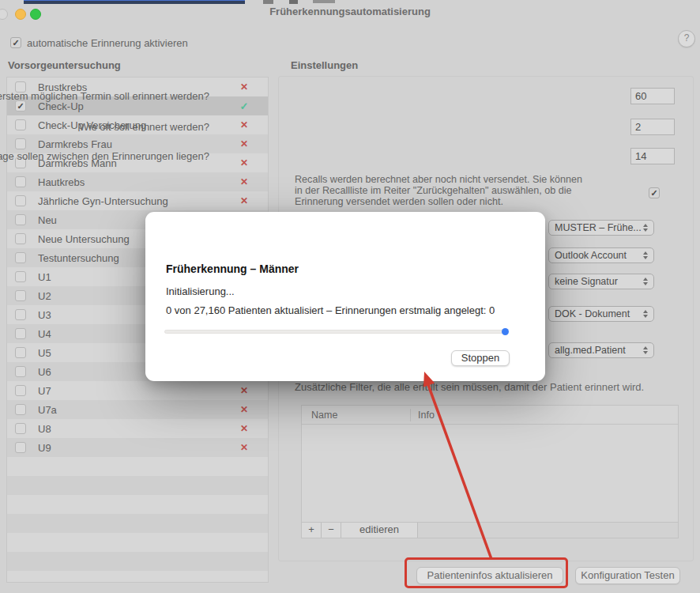 This screenshot has height=593, width=700. Describe the element at coordinates (47, 410) in the screenshot. I see `item-label: U7a` at that location.